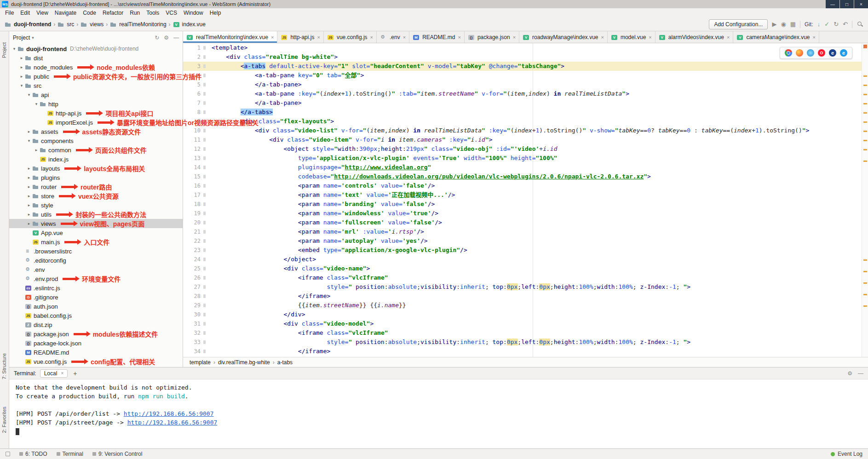 The width and height of the screenshot is (868, 459). Describe the element at coordinates (171, 13) in the screenshot. I see `menu-item-vcs: VCS` at that location.